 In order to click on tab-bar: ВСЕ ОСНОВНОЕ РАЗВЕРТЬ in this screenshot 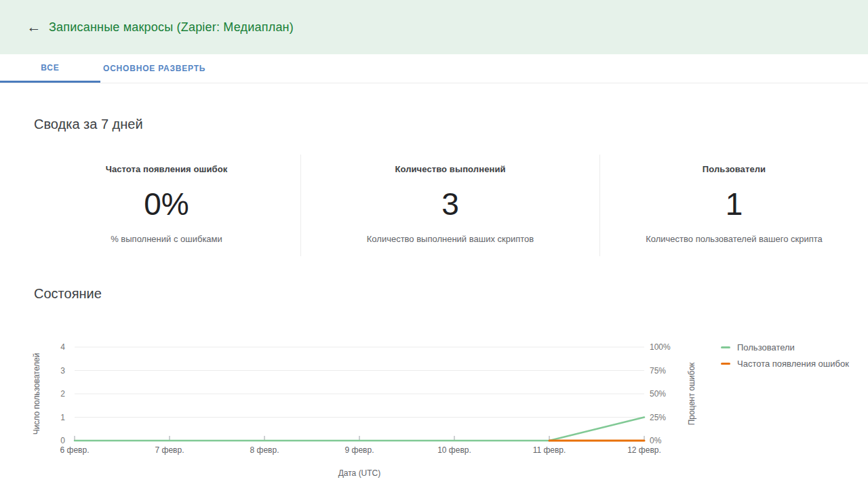, I will do `click(434, 69)`.